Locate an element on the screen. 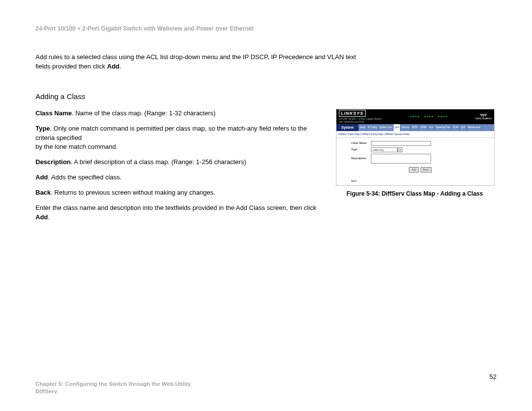 This screenshot has height=411, width=532. subtabs: DiffServ Class Map | DiffServ Policy Map… is located at coordinates (374, 134).